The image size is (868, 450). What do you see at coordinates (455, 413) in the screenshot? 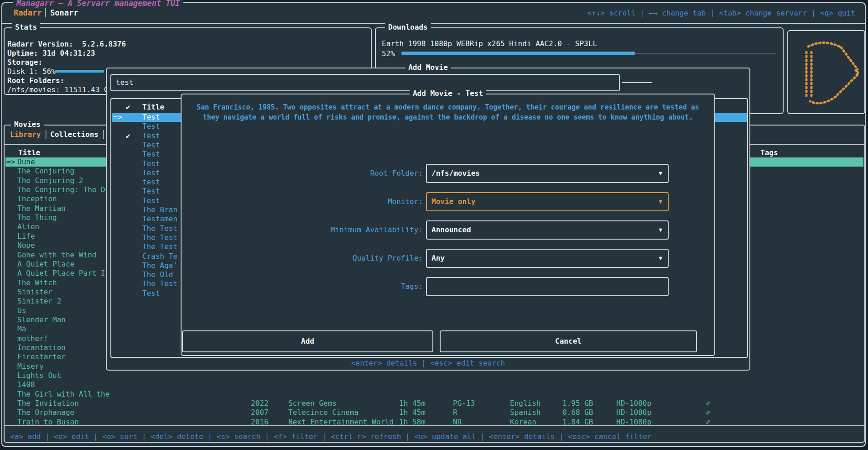
I see `movie-certification: R` at bounding box center [455, 413].